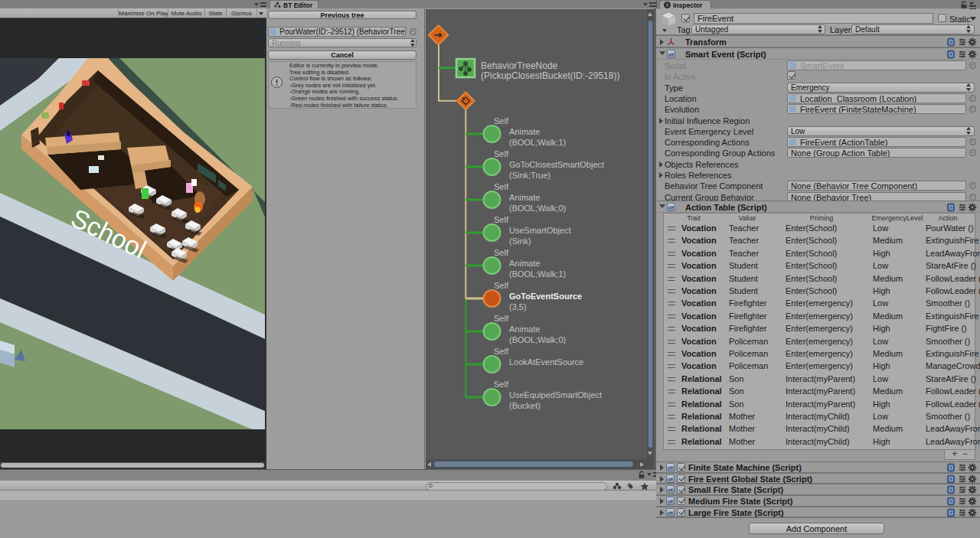 This screenshot has height=538, width=980. Describe the element at coordinates (530, 175) in the screenshot. I see `svg-text: (Sink;True)` at that location.